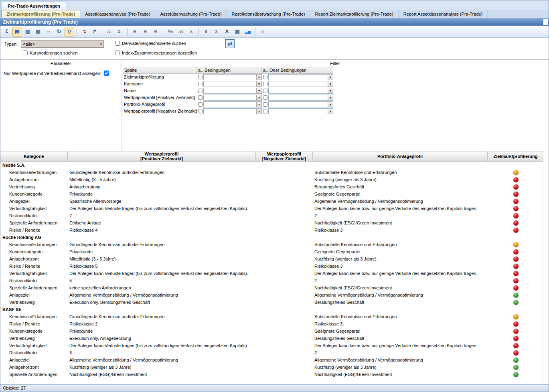 The width and height of the screenshot is (549, 392). Describe the element at coordinates (118, 14) in the screenshot. I see `tab-assetklassenanalyse-pre-trade: Assetklassenanalyse (Pre-Trade)` at that location.